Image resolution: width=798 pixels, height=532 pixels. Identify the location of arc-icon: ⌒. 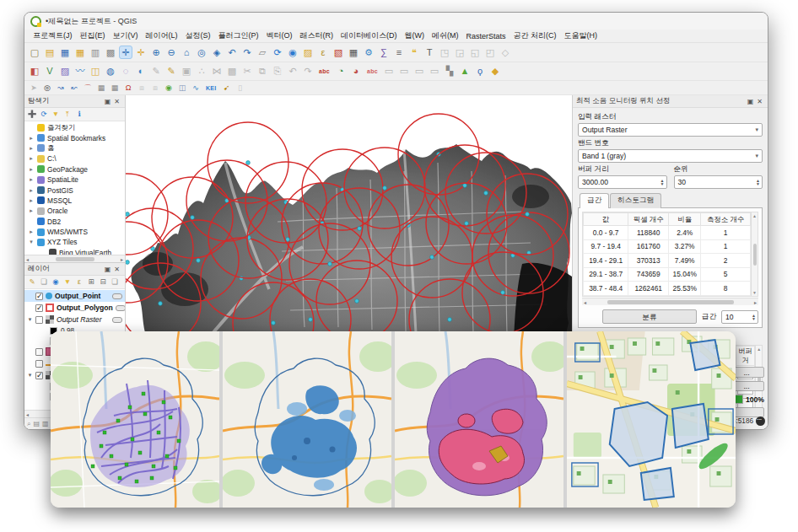
(88, 88).